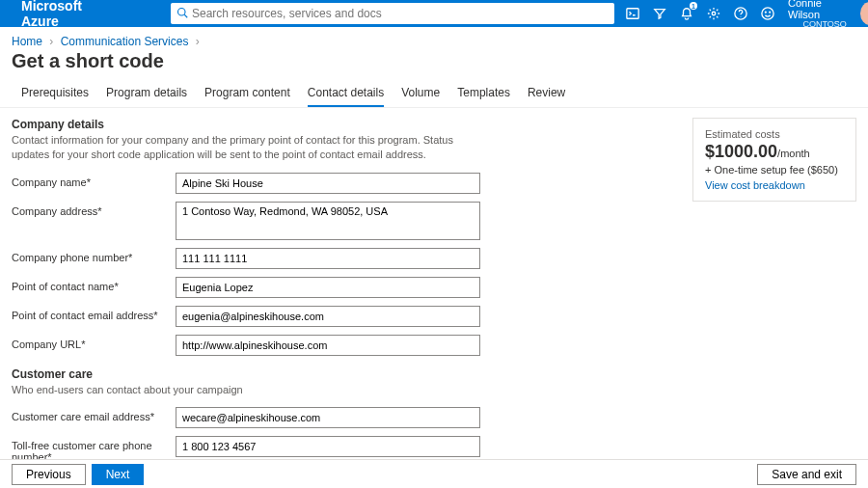 The height and width of the screenshot is (488, 868). What do you see at coordinates (247, 95) in the screenshot?
I see `tab-program-content: Program content` at bounding box center [247, 95].